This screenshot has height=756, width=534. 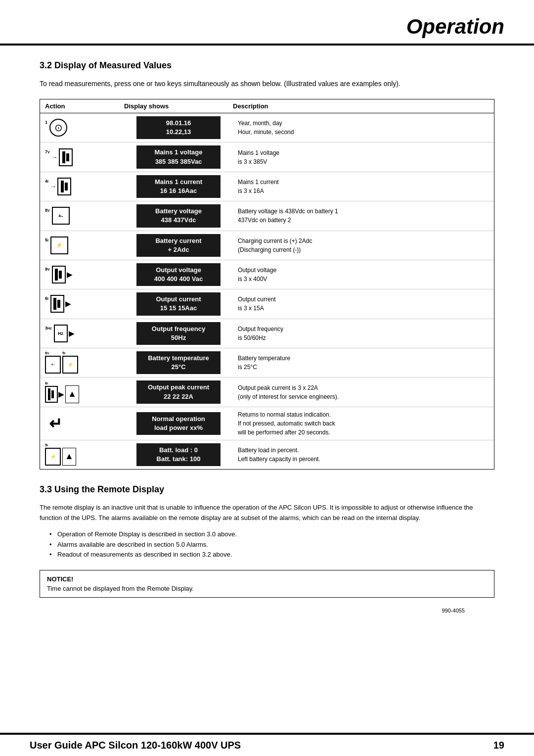 I want to click on battery-v-icon: +-, so click(x=61, y=216).